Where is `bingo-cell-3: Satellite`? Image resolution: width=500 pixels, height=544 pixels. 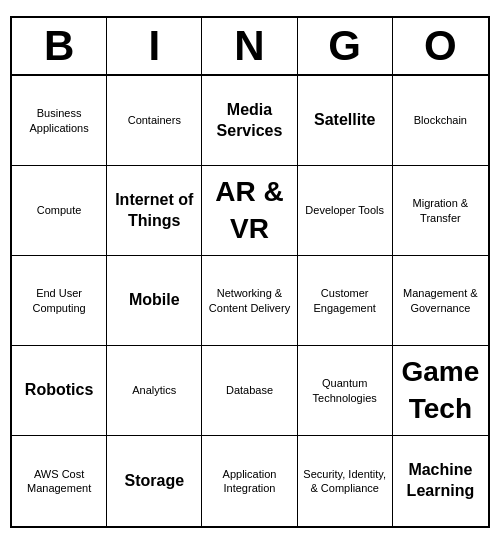 bingo-cell-3: Satellite is located at coordinates (346, 121).